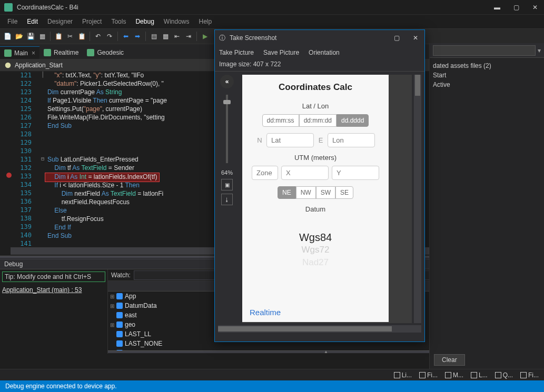 This screenshot has width=544, height=392. What do you see at coordinates (320, 38) in the screenshot?
I see `dialog-titlebar: ⓘ Take Screenshot ▢ ✕` at bounding box center [320, 38].